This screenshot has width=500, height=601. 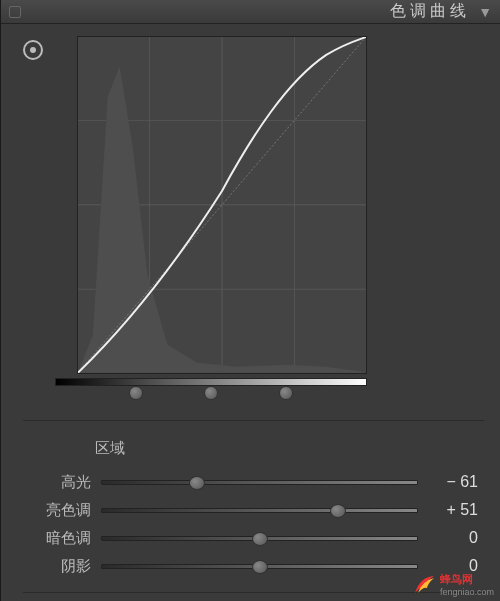 What do you see at coordinates (250, 12) in the screenshot?
I see `panel-header: 色调曲线 ▼` at bounding box center [250, 12].